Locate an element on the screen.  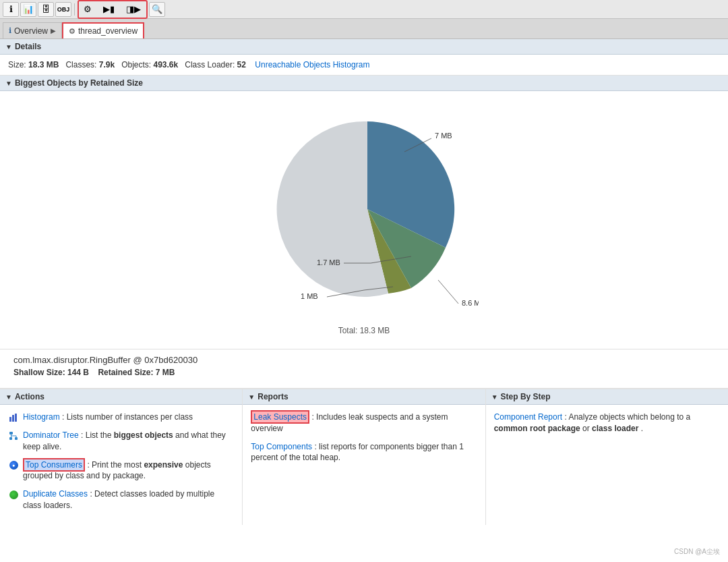
histogram-desc: : Lists number of instances per class is located at coordinates (127, 417).